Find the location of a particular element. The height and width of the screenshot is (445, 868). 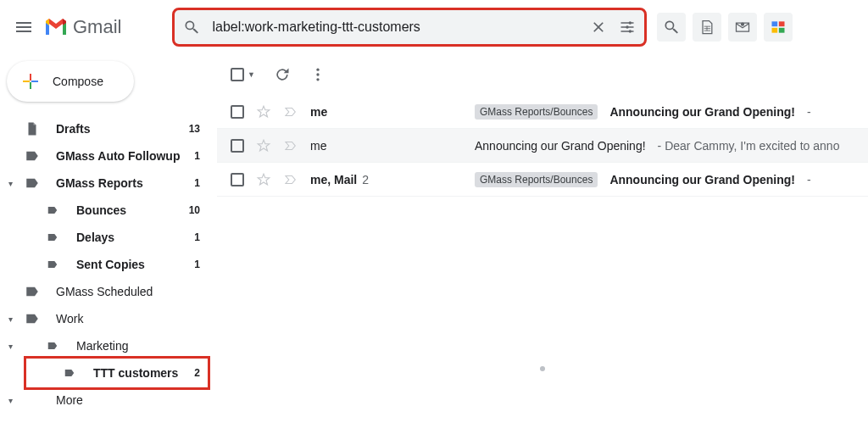

sender: me, Mail 2 is located at coordinates (387, 180).